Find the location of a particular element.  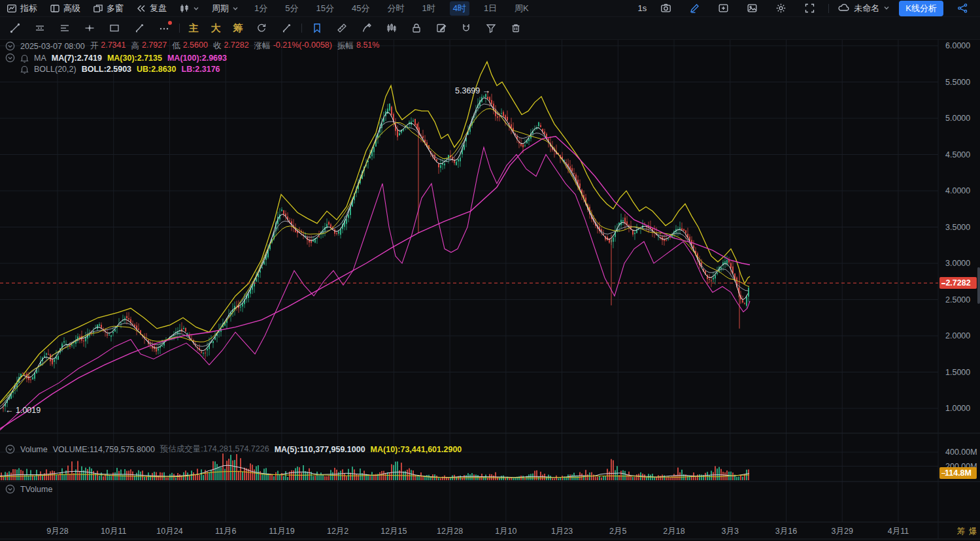

price-tick-label: 5.5000 is located at coordinates (958, 82).